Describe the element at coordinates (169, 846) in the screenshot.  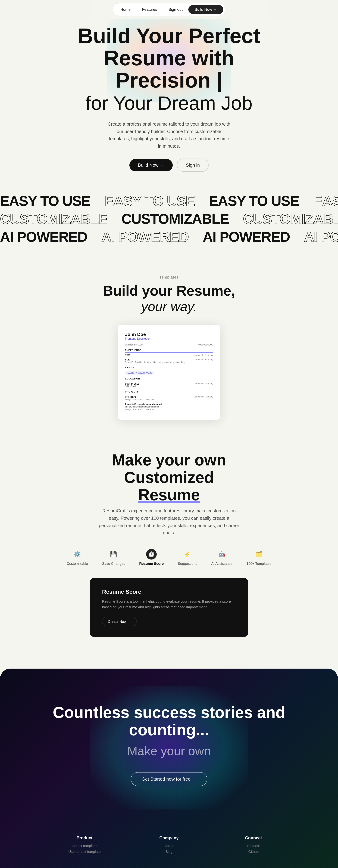
I see `footer-about: About` at that location.